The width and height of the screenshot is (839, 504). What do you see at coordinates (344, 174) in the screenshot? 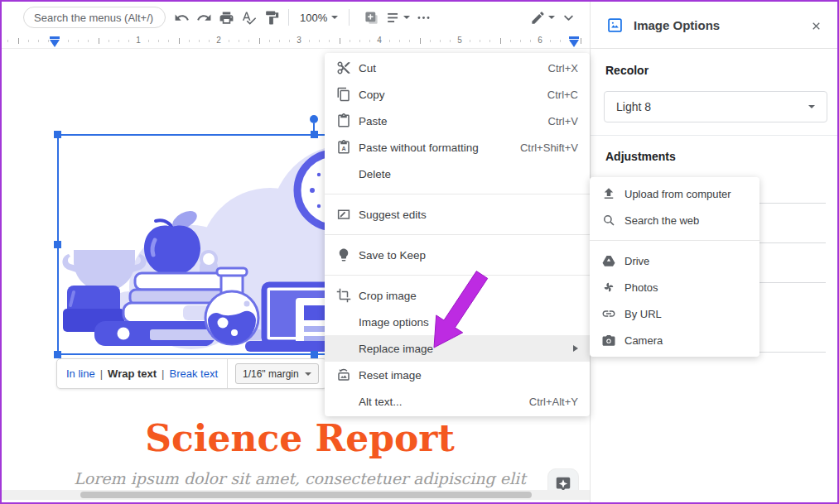
I see `menu-item-icon-placeholder` at bounding box center [344, 174].